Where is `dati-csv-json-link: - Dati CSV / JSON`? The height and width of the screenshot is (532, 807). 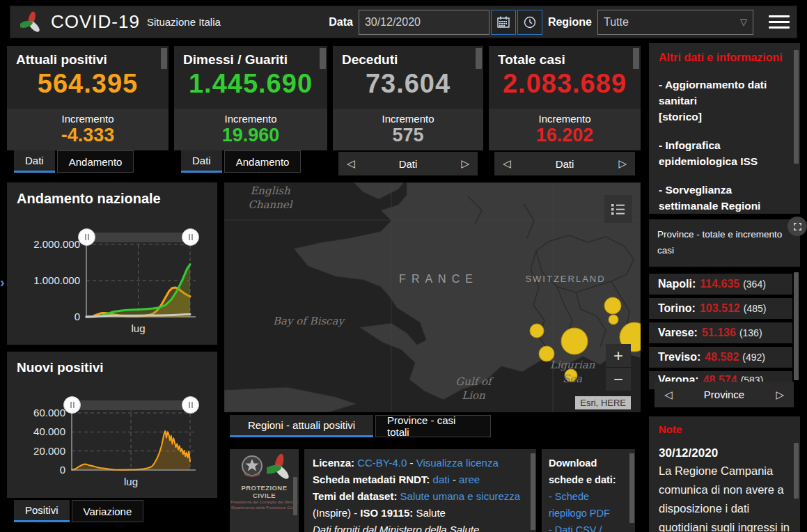
dati-csv-json-link: - Dati CSV / JSON is located at coordinates (588, 526).